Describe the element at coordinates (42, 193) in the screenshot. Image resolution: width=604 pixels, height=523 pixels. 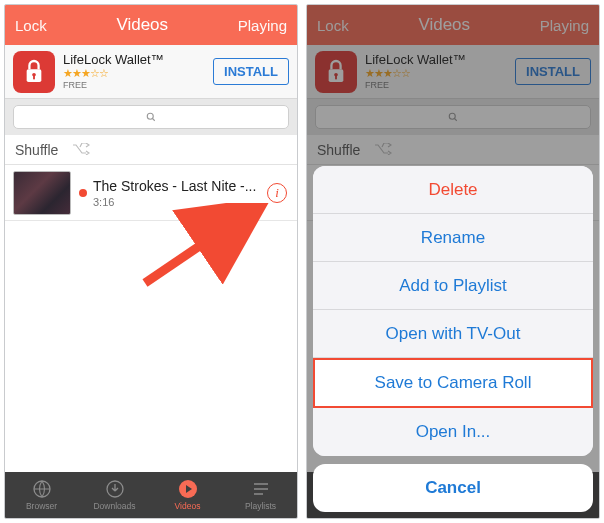
I see `video-thumbnail` at that location.